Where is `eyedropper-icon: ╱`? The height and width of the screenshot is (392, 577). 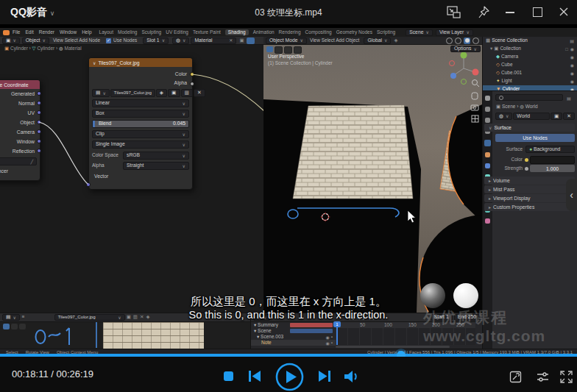 eyedropper-icon: ╱ is located at coordinates (32, 162).